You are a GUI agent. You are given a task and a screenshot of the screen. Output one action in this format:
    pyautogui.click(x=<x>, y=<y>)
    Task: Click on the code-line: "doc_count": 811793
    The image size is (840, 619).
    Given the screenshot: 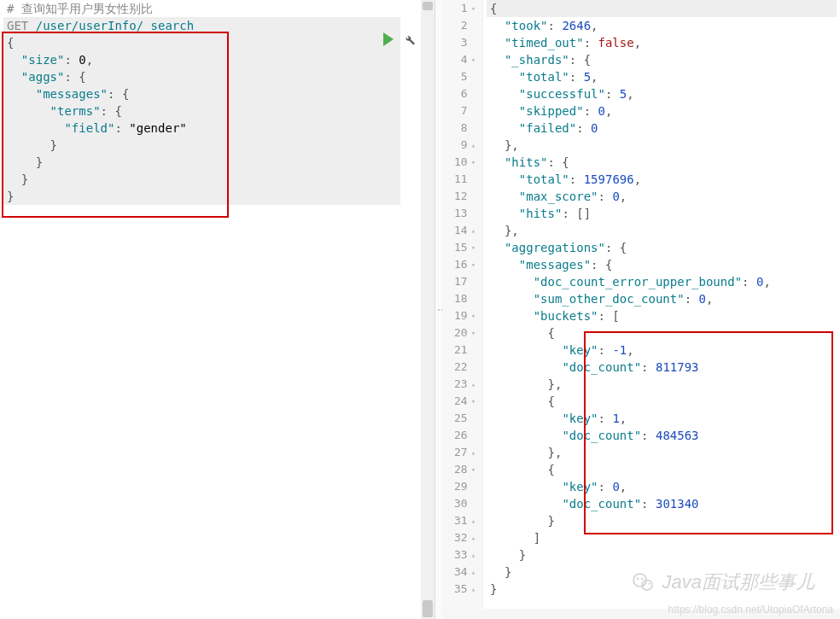 What is the action you would take?
    pyautogui.click(x=662, y=367)
    